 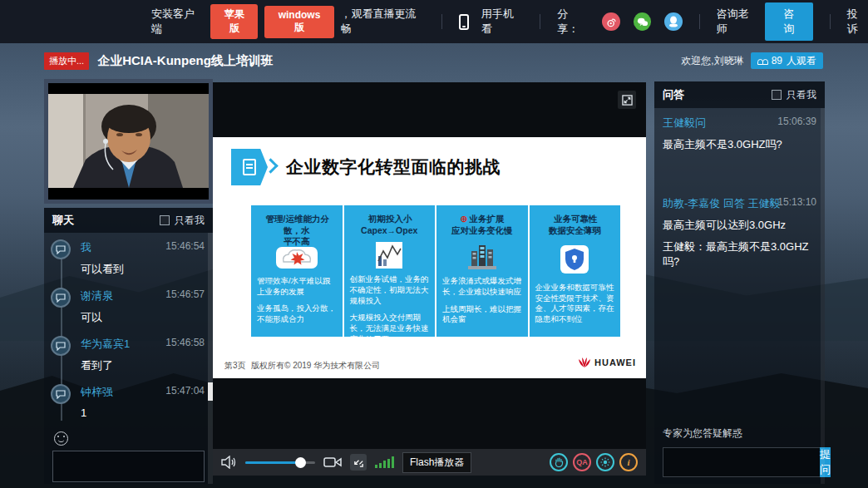 What do you see at coordinates (742, 462) in the screenshot?
I see `question-input` at bounding box center [742, 462].